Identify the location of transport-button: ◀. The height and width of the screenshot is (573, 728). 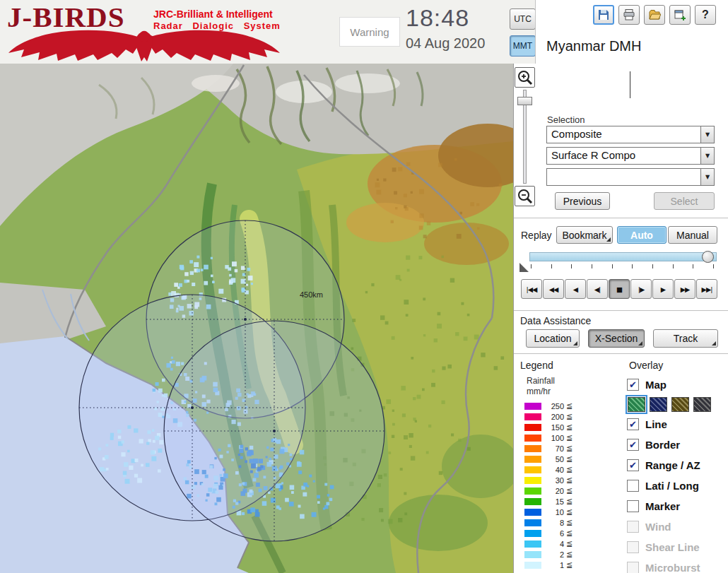
(575, 289).